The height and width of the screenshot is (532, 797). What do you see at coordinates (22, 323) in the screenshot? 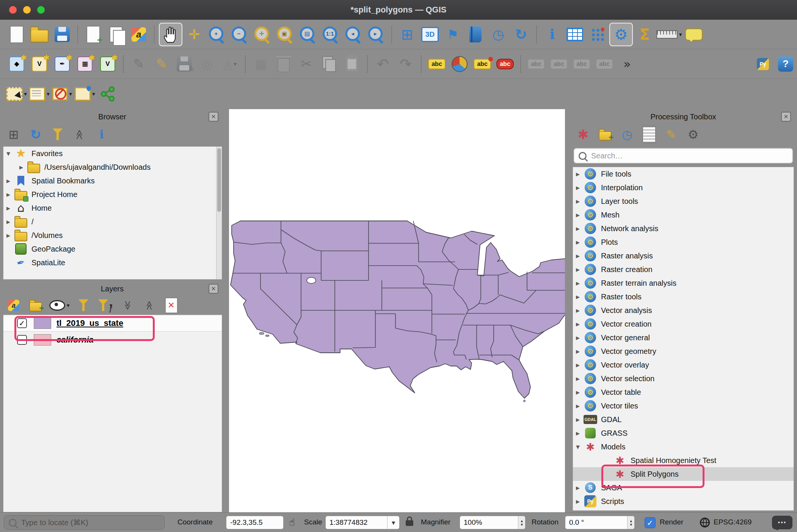
I see `layer-visibility-checkbox: ✓` at bounding box center [22, 323].